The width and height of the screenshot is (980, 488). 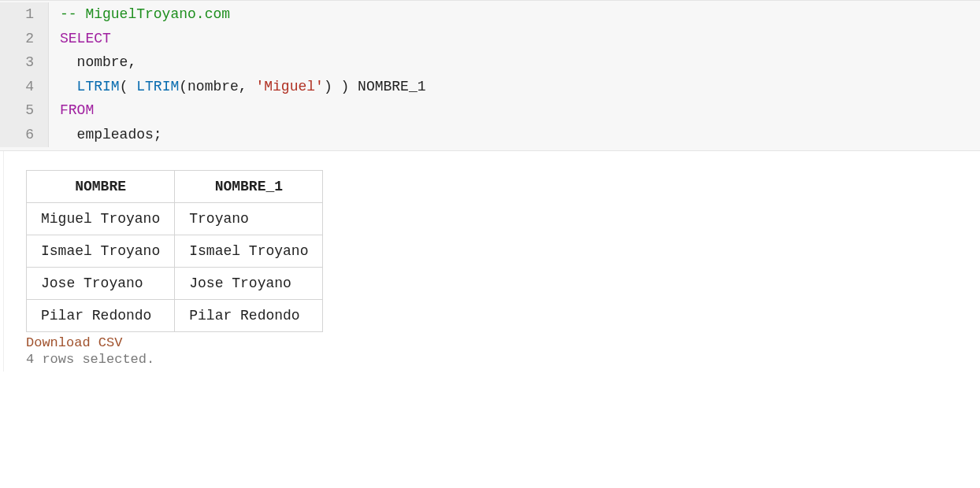 What do you see at coordinates (238, 87) in the screenshot?
I see `code-text: LTRIM( LTRIM(nombre, 'Miguel') ) NOMBRE_…` at bounding box center [238, 87].